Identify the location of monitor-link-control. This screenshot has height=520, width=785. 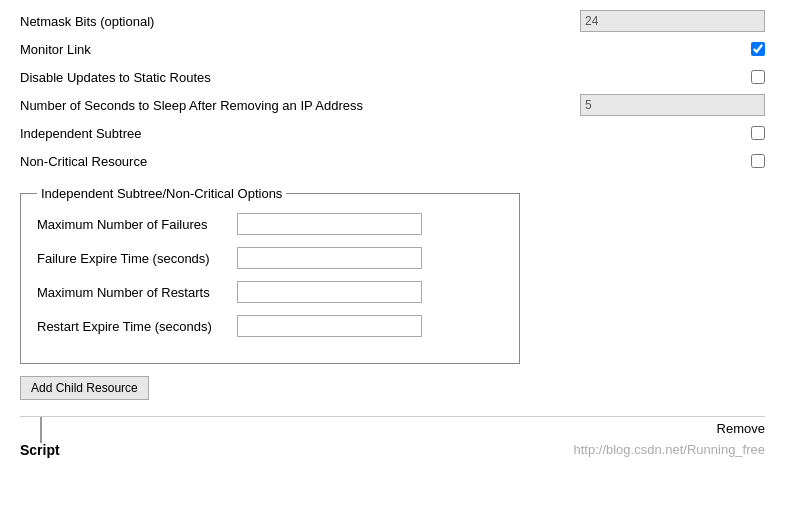
(665, 49).